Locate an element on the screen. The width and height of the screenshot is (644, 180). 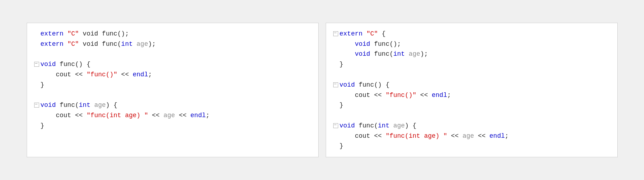
code-line: void func(int age); is located at coordinates (472, 54).